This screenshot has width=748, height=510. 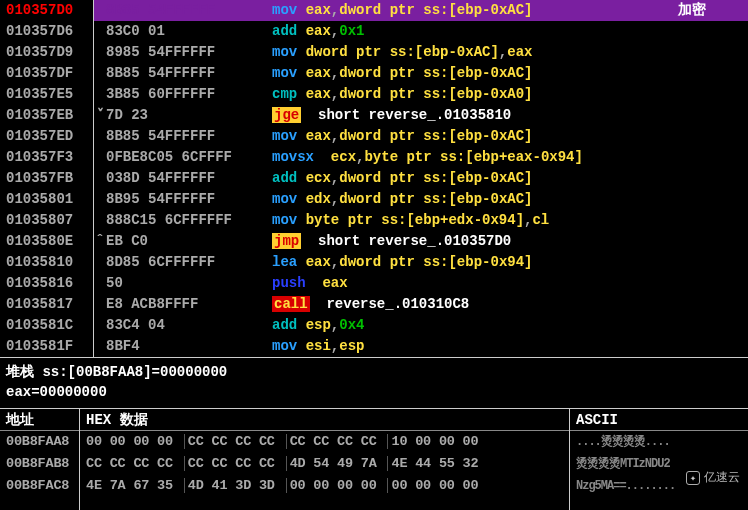 What do you see at coordinates (471, 74) in the screenshot?
I see `instruction-cell: mov eax,dword ptr ss:[ebp-0xAC]` at bounding box center [471, 74].